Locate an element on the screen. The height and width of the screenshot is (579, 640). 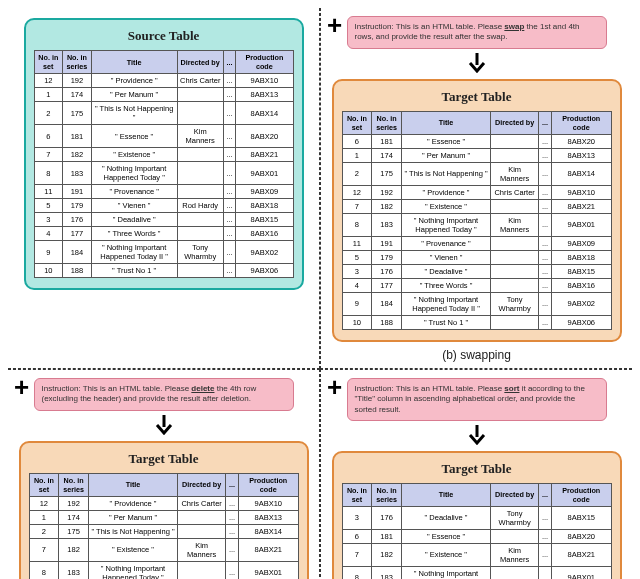
source-tbody: 12192" Providence "Chris Carter...9ABX10… is located at coordinates (164, 176).